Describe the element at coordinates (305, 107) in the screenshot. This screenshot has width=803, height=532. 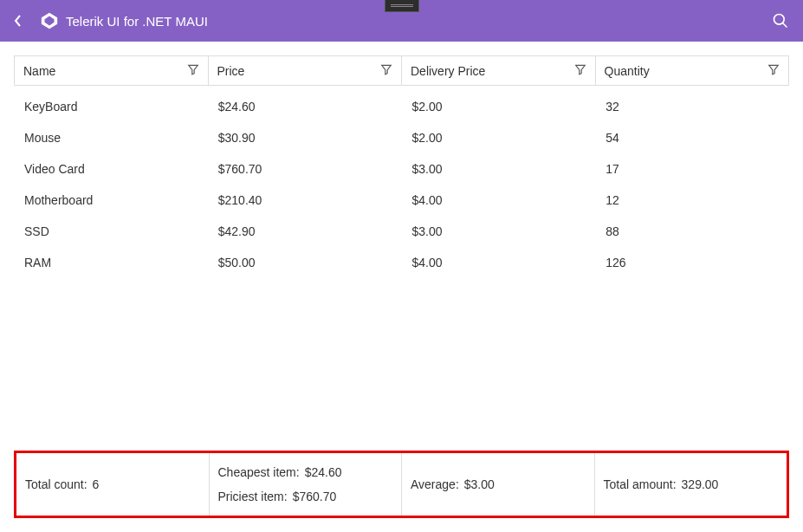
I see `cell-price: $24.60` at that location.